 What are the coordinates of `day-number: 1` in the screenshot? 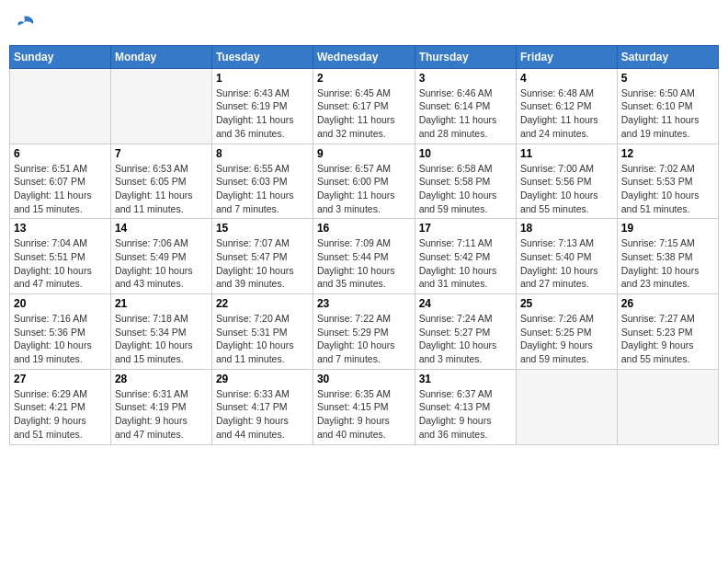 It's located at (263, 78).